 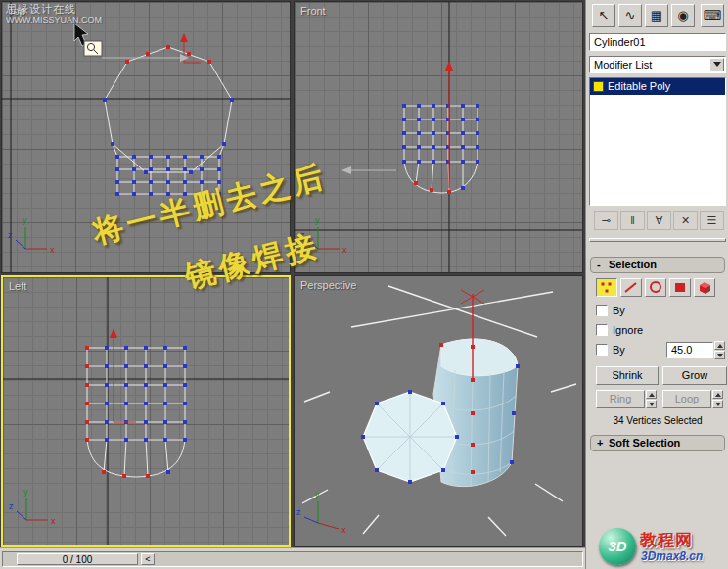 What do you see at coordinates (32, 506) in the screenshot?
I see `left-axis-tripod: x y z` at bounding box center [32, 506].